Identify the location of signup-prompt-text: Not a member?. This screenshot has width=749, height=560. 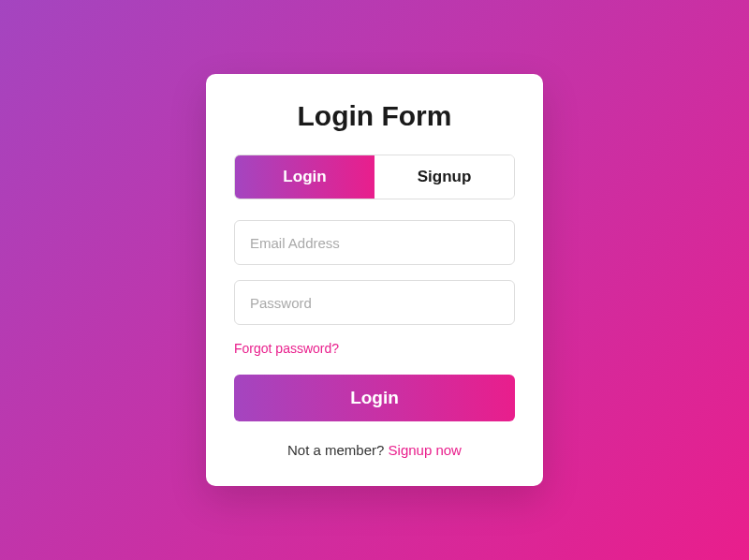
(338, 449).